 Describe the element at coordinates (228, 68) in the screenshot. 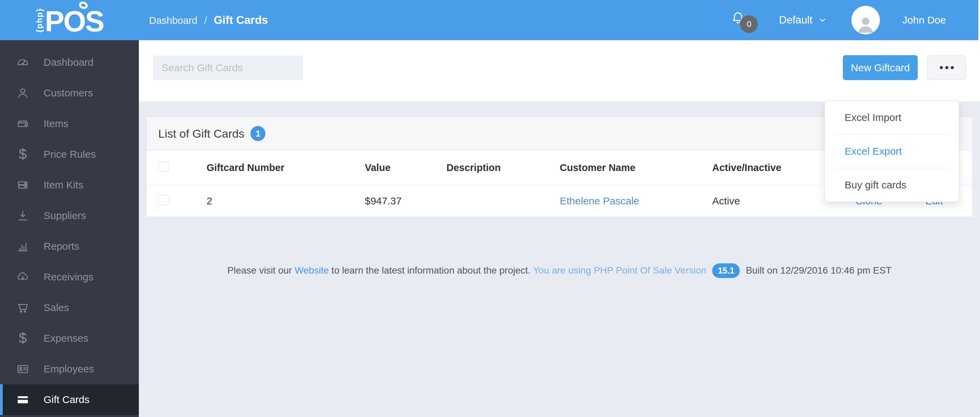

I see `search-input` at that location.